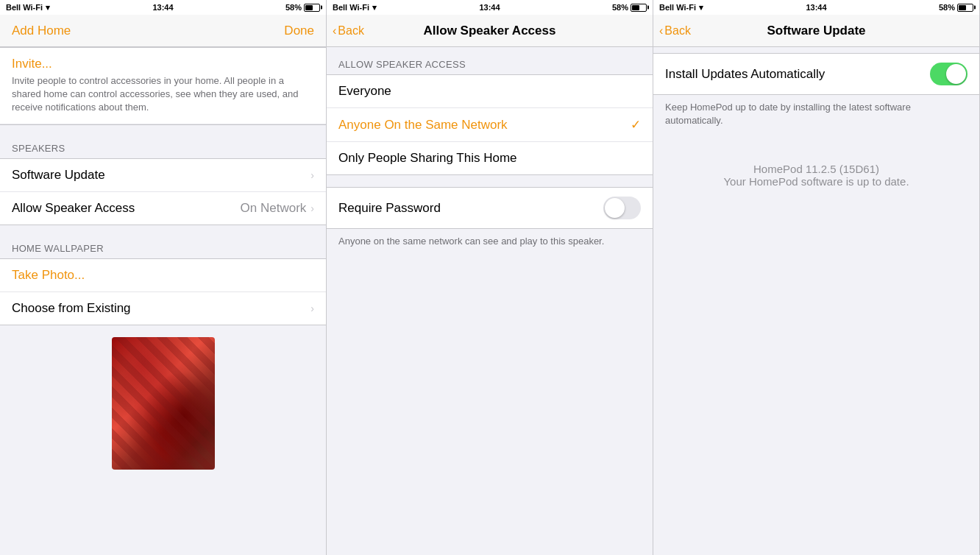  Describe the element at coordinates (817, 175) in the screenshot. I see `version-info-container: HomePod 11.2.5 (15D61) Your HomePod soft…` at that location.